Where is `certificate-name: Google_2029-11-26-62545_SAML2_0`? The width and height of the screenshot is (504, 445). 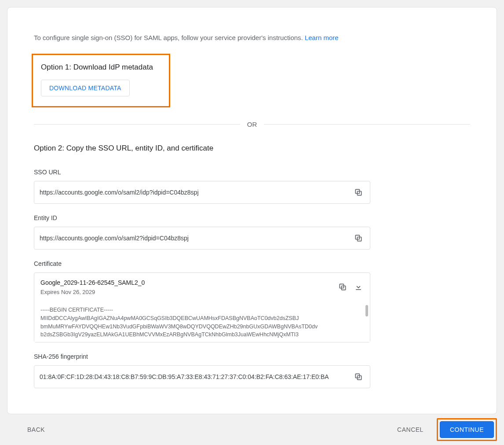 certificate-name: Google_2029-11-26-62545_SAML2_0 is located at coordinates (187, 283).